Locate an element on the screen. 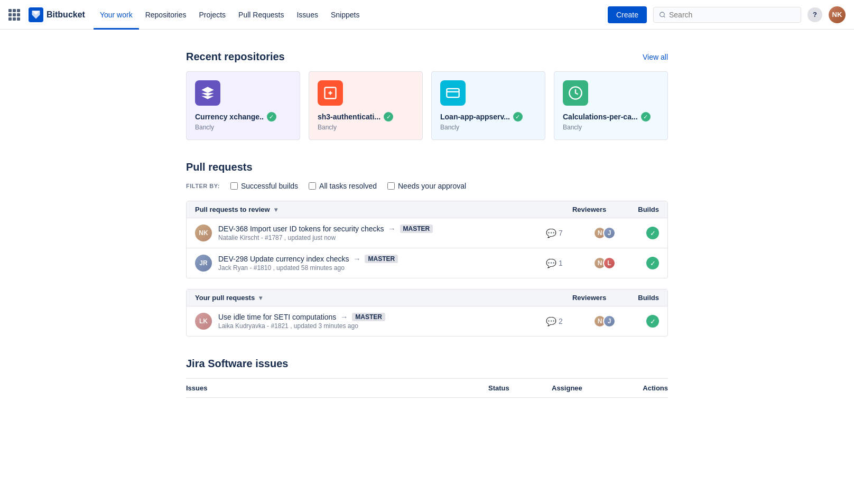  pr-updated-2: updated 58 minutes ago is located at coordinates (311, 268).